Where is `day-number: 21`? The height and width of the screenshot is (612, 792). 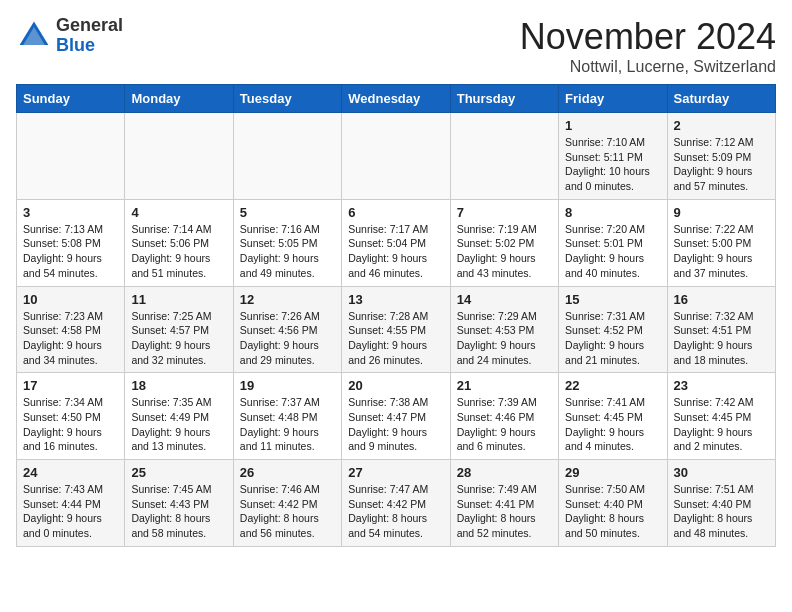 day-number: 21 is located at coordinates (504, 386).